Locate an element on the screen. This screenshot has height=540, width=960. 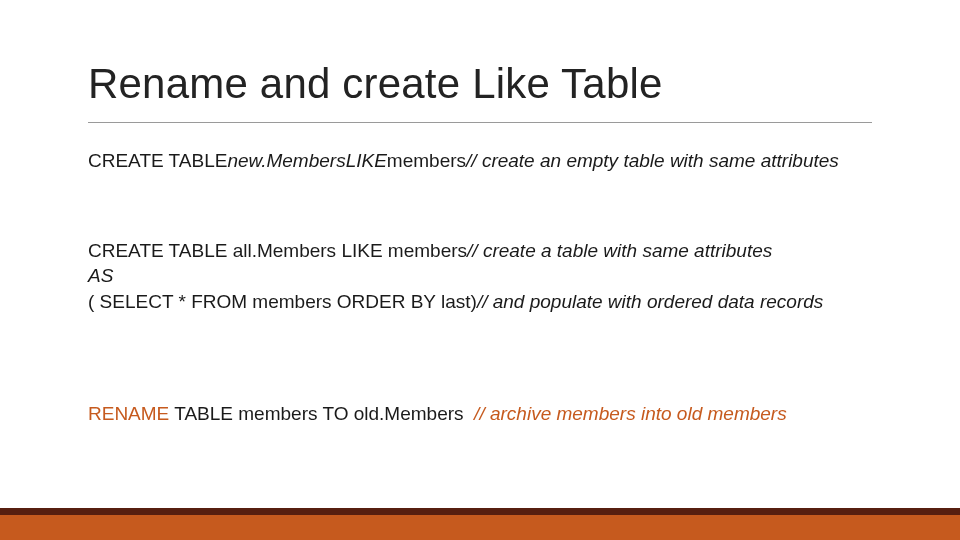
footer-bar-main is located at coordinates (480, 528).